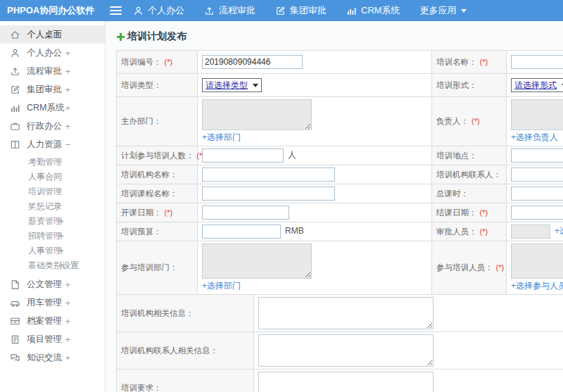 This screenshot has width=563, height=392. What do you see at coordinates (141, 62) in the screenshot?
I see `field-label-text: 培训编号：` at bounding box center [141, 62].